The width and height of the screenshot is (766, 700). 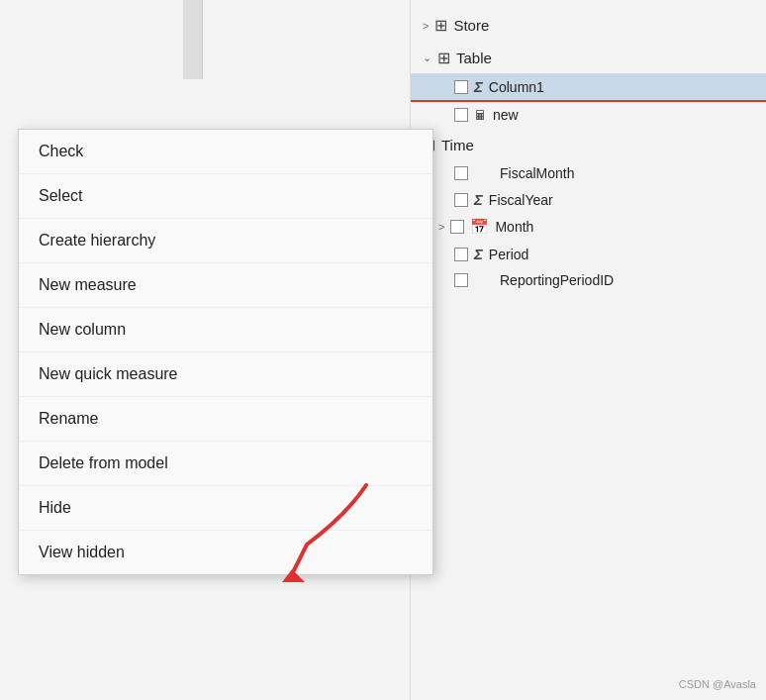 I want to click on checkbox-column1, so click(x=461, y=87).